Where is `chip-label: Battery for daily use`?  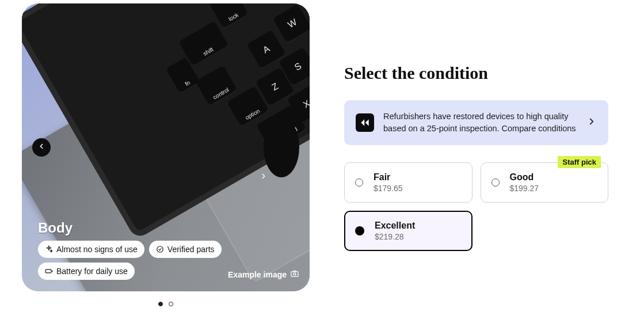
chip-label: Battery for daily use is located at coordinates (92, 271).